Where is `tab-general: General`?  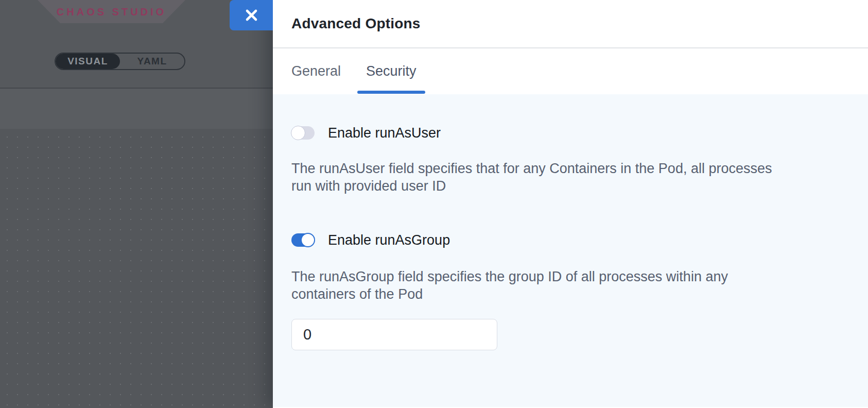 tab-general: General is located at coordinates (316, 71).